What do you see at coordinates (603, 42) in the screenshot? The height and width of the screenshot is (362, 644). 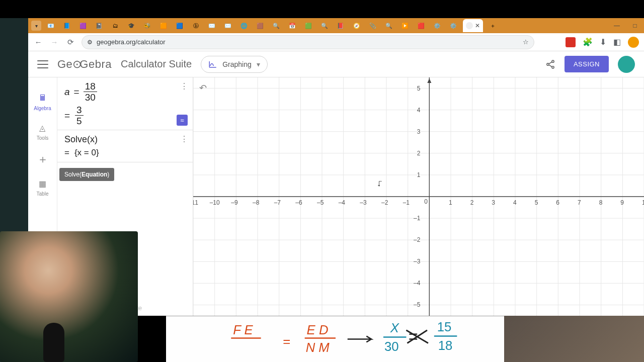 I see `downloads-icon: ⬇` at bounding box center [603, 42].